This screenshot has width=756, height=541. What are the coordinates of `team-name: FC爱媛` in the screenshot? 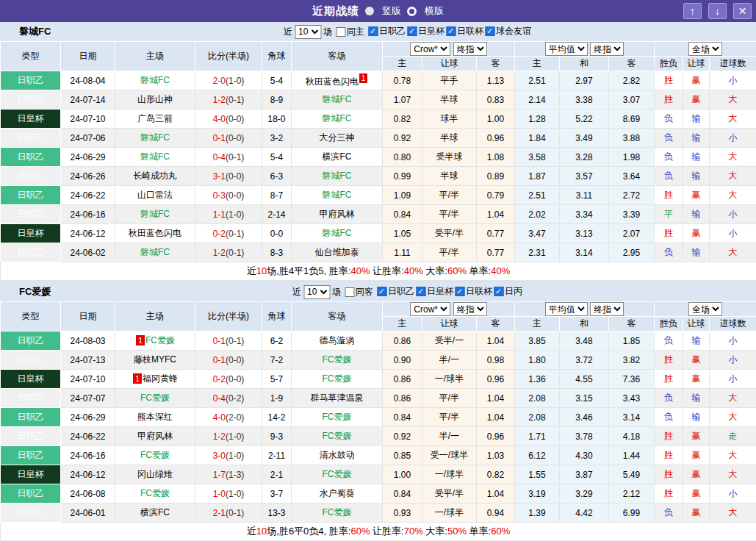 It's located at (35, 292).